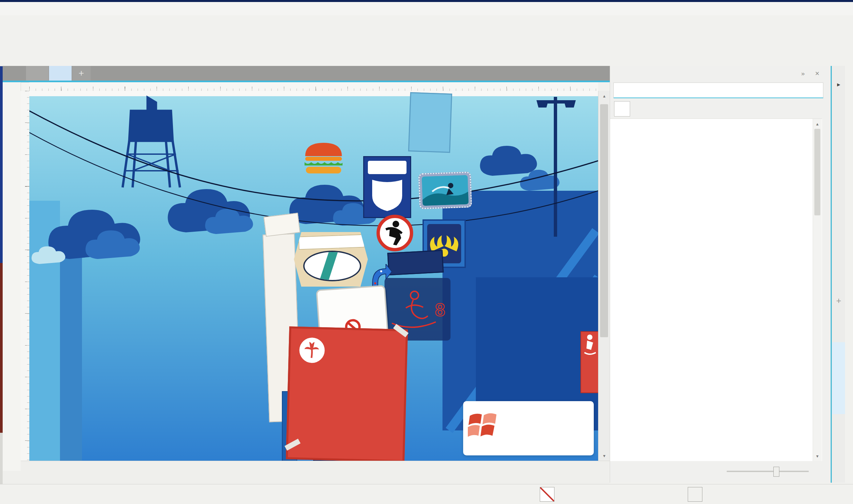 Image resolution: width=853 pixels, height=504 pixels. Describe the element at coordinates (839, 301) in the screenshot. I see `add-docker-icon: +` at that location.